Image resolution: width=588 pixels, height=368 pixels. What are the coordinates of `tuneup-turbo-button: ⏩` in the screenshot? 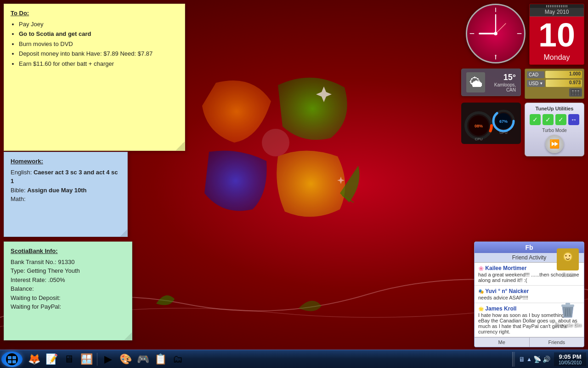 It's located at (554, 144).